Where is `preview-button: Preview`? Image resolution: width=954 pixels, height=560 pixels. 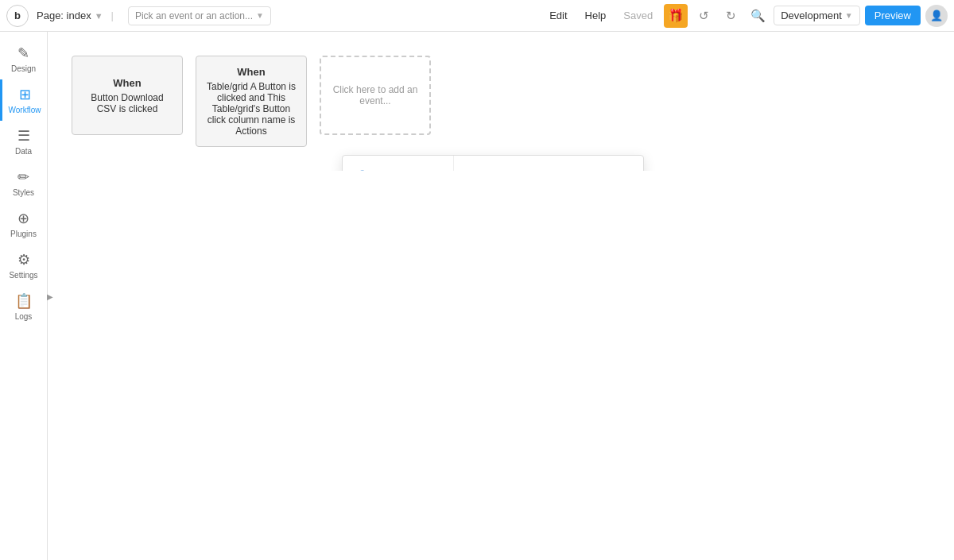 preview-button: Preview is located at coordinates (893, 16).